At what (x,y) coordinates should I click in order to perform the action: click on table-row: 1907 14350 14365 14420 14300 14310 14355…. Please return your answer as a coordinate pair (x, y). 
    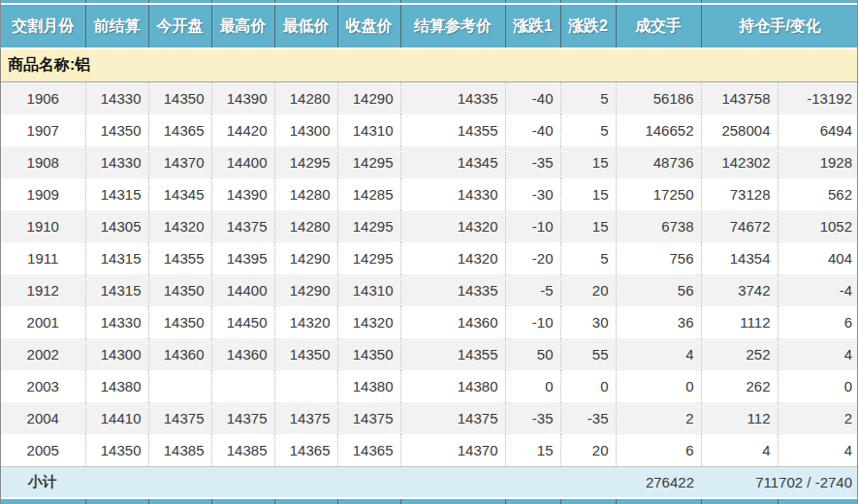
    Looking at the image, I should click on (429, 130).